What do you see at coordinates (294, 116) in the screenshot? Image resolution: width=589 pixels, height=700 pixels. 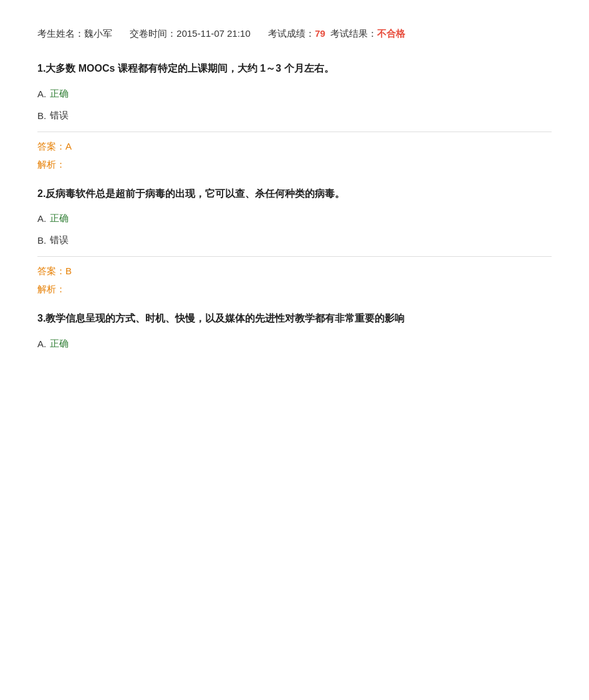 I see `question-1-option-b: B. 错误` at bounding box center [294, 116].